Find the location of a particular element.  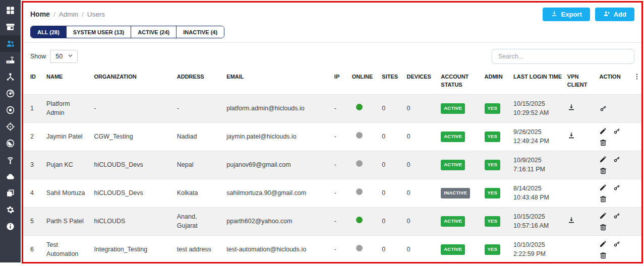

last-login-date: 10/15/2025 is located at coordinates (537, 104).